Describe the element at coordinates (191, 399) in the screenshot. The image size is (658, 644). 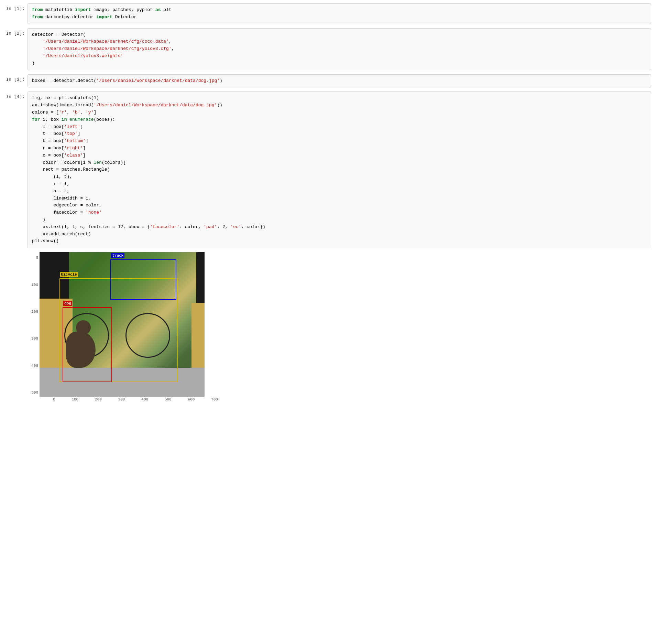
I see `x-axis-label: 600` at that location.